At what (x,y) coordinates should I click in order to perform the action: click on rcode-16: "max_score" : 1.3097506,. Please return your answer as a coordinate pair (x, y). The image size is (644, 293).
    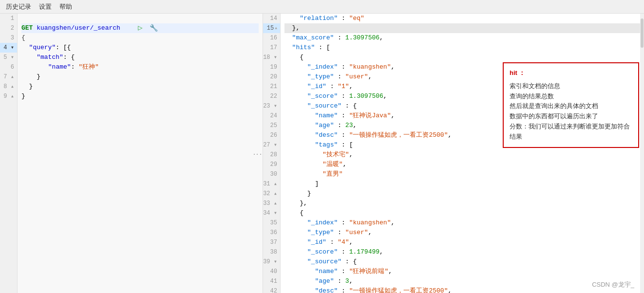
    Looking at the image, I should click on (462, 38).